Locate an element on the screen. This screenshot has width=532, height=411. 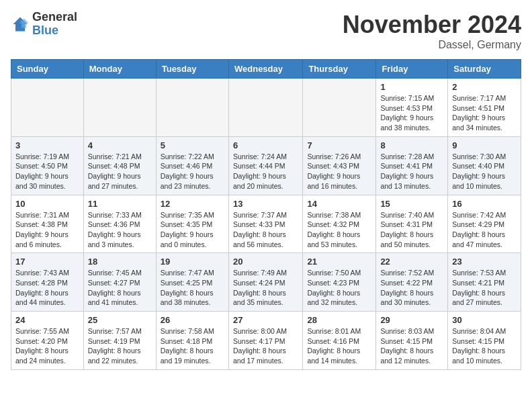
day-info: Sunrise: 7:33 AM Sunset: 4:36 PM Dayligh… is located at coordinates (120, 230).